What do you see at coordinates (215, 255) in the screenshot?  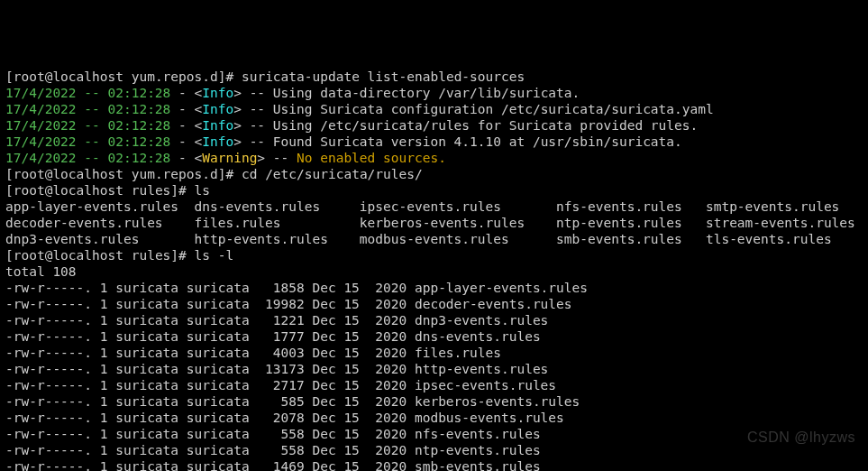 I see `command-text: ls -l` at bounding box center [215, 255].